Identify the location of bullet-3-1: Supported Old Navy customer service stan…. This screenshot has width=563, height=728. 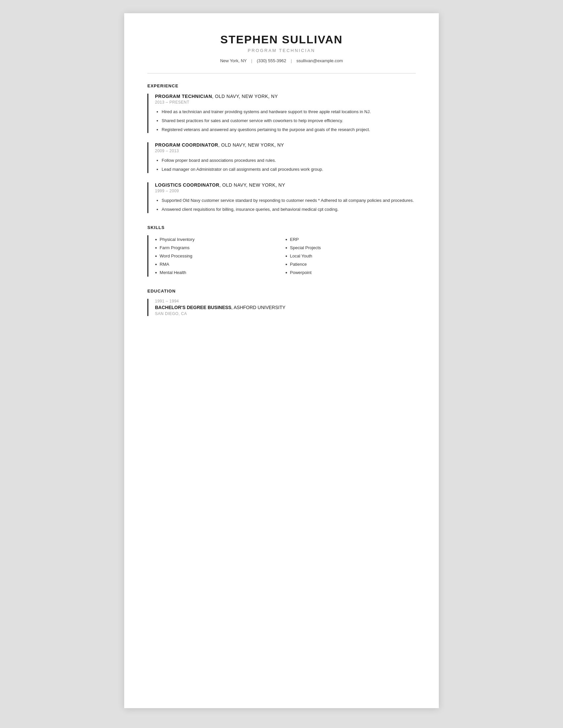
(289, 201).